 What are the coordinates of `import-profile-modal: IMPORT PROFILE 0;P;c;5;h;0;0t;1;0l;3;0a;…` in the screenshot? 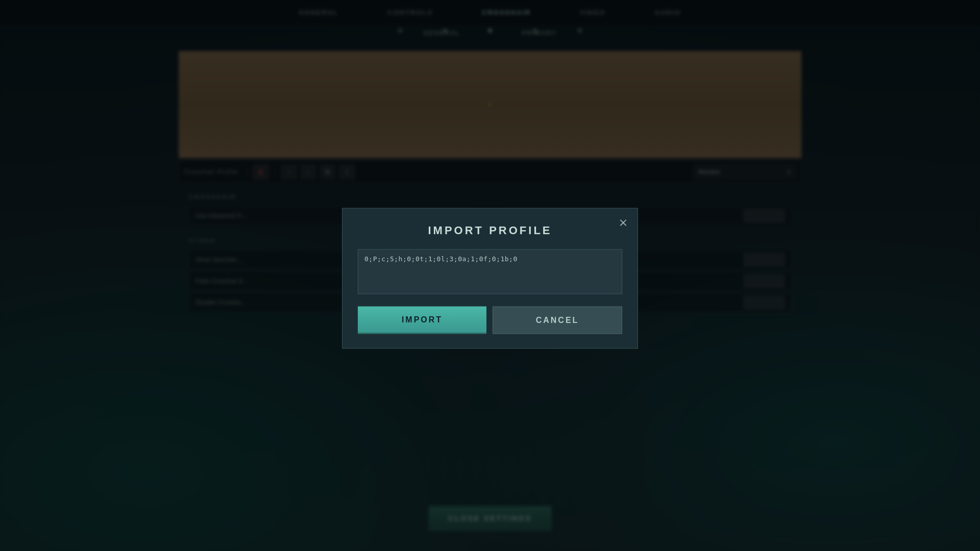 It's located at (490, 279).